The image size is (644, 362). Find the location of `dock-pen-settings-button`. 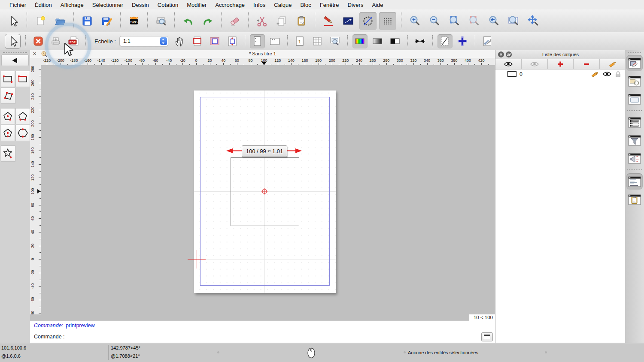

dock-pen-settings-button is located at coordinates (635, 63).